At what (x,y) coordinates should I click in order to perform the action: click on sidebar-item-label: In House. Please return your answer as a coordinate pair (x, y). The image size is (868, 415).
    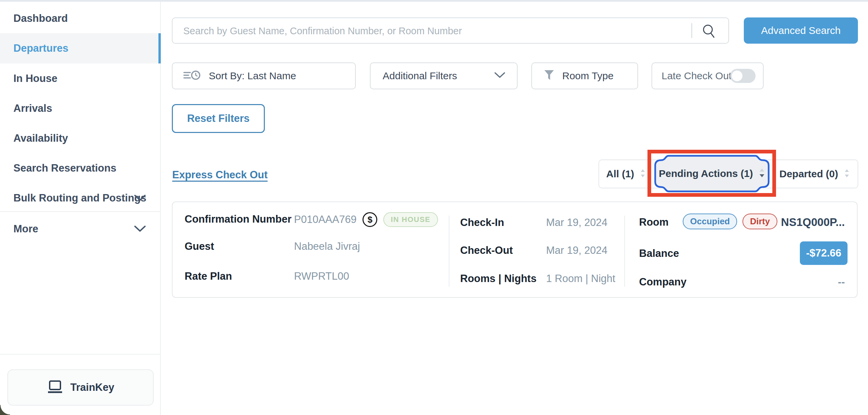
    Looking at the image, I should click on (35, 79).